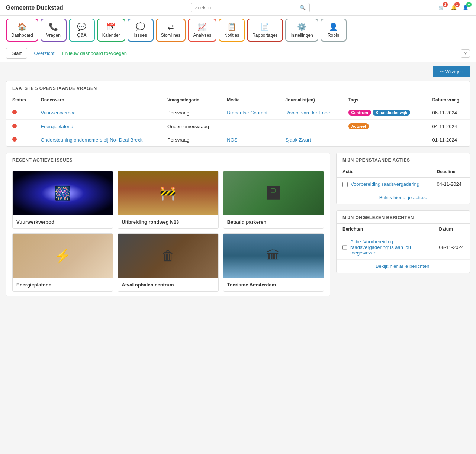 The image size is (476, 454). I want to click on nav-label-notities: Notities, so click(232, 35).